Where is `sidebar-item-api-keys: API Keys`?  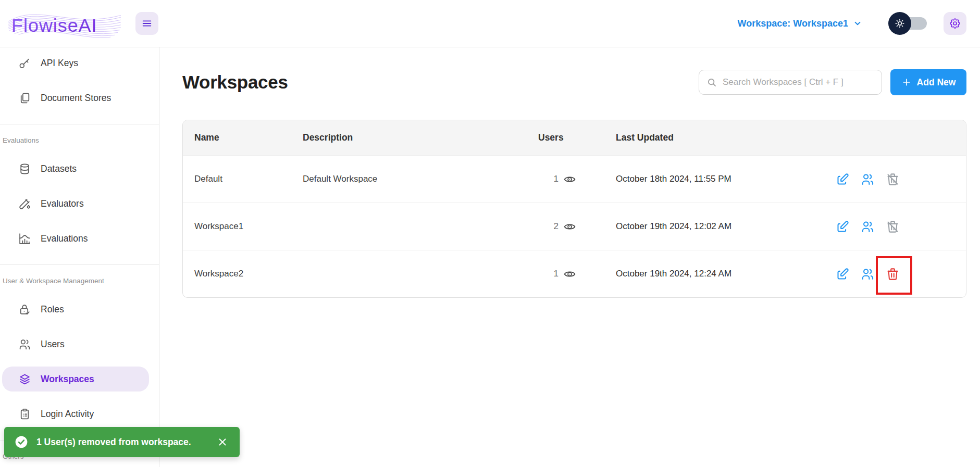
sidebar-item-api-keys: API Keys is located at coordinates (76, 63).